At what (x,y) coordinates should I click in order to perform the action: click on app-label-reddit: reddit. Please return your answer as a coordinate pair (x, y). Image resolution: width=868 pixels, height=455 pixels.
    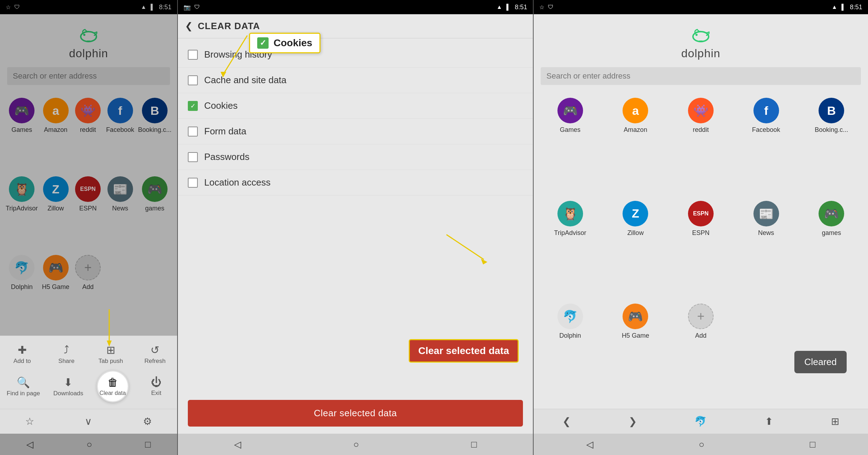
    Looking at the image, I should click on (701, 130).